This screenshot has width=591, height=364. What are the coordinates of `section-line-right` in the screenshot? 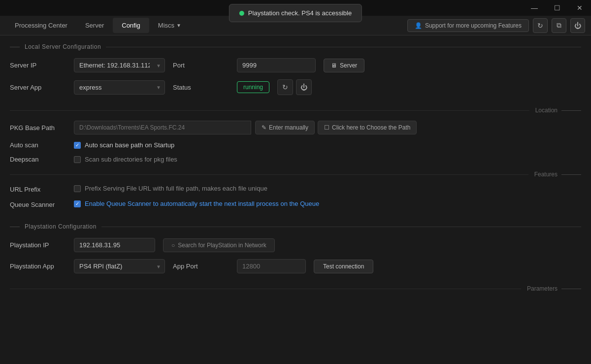 It's located at (344, 47).